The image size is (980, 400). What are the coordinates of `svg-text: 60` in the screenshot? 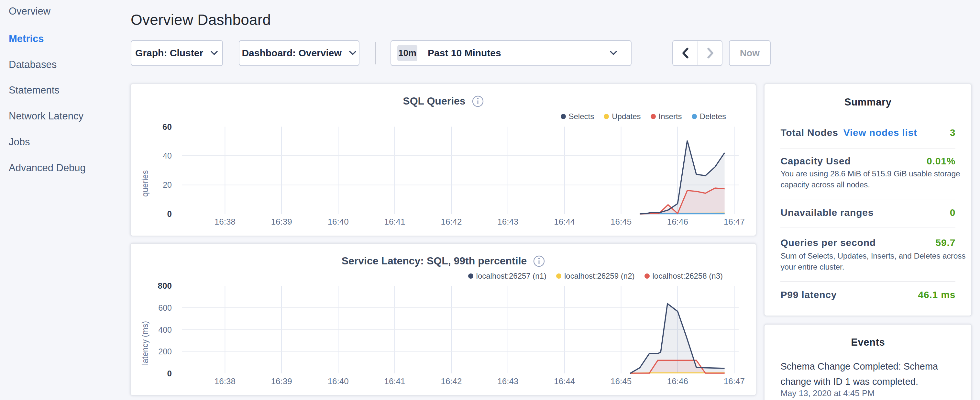 It's located at (167, 126).